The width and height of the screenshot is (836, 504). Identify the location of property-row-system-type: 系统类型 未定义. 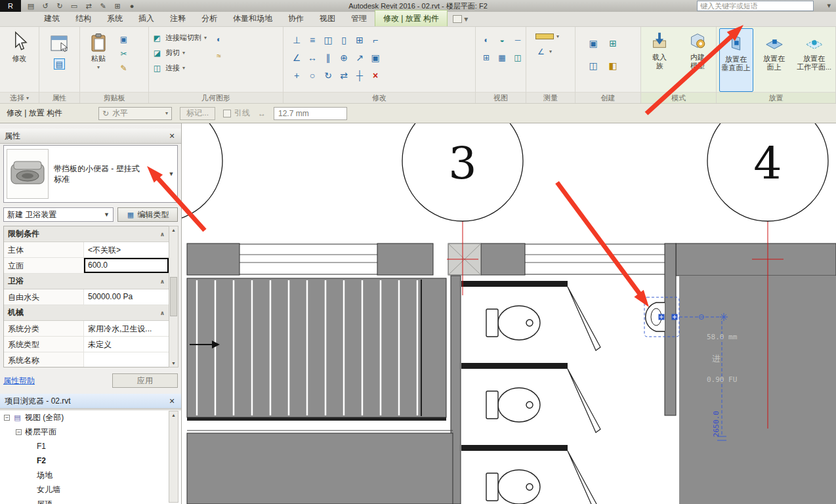
(87, 345).